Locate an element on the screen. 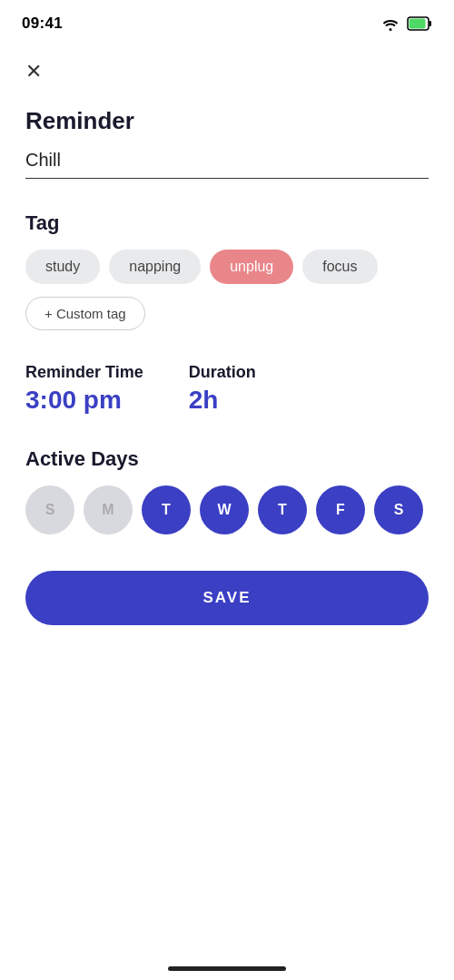  tag-chip-napping: napping is located at coordinates (154, 267).